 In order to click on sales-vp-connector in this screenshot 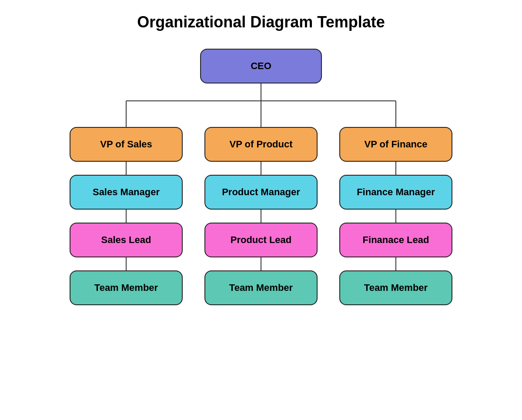, I will do `click(126, 168)`.